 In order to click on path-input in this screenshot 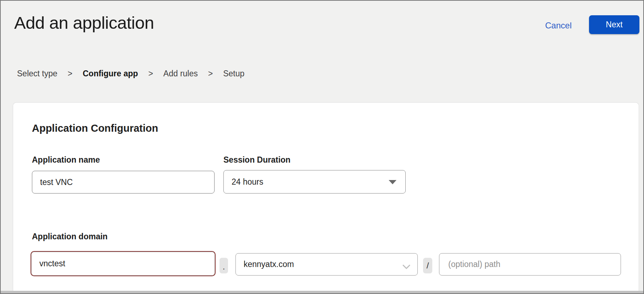, I will do `click(530, 264)`.